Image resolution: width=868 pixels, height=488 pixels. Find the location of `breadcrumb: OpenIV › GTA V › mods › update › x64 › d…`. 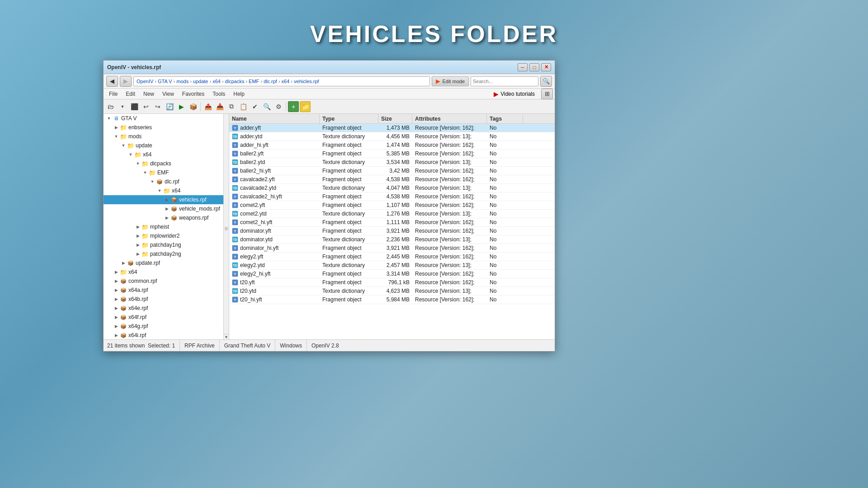

breadcrumb: OpenIV › GTA V › mods › update › x64 › d… is located at coordinates (282, 81).